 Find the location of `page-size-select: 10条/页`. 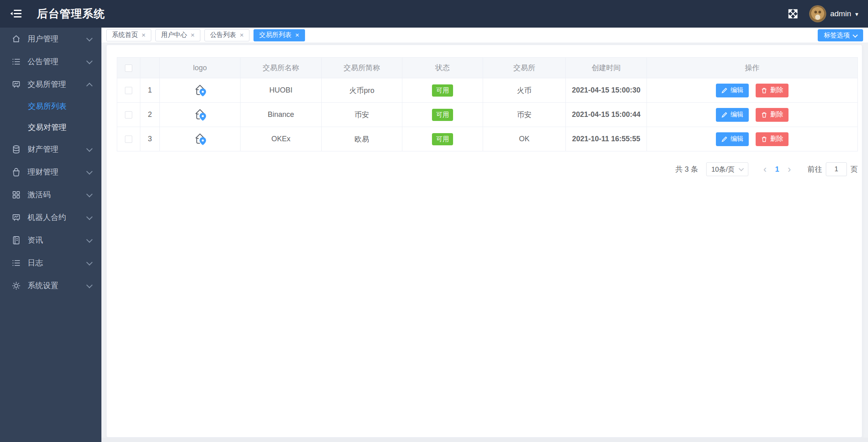

page-size-select: 10条/页 is located at coordinates (727, 169).